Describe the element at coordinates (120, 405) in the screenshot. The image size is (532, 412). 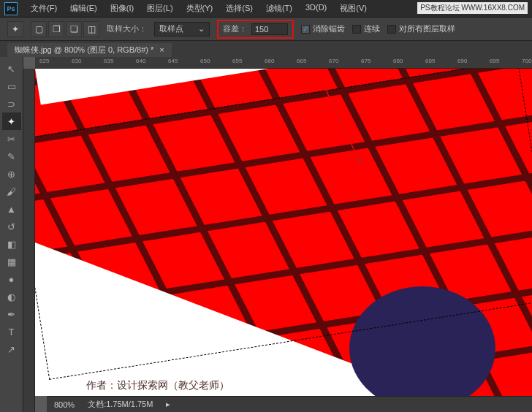
I see `doc-size: 文档:1.75M/1.75M` at that location.